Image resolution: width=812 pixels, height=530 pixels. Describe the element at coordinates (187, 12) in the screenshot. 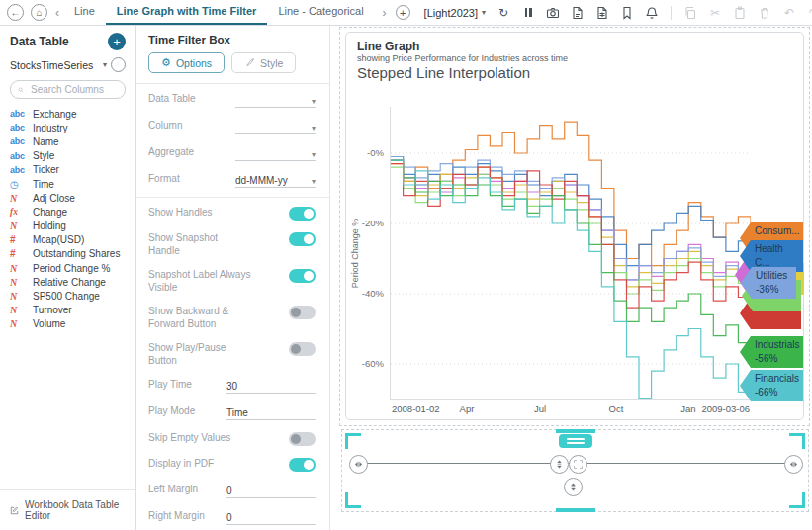

I see `sheet-tab: Line Graph with Time Filter` at that location.